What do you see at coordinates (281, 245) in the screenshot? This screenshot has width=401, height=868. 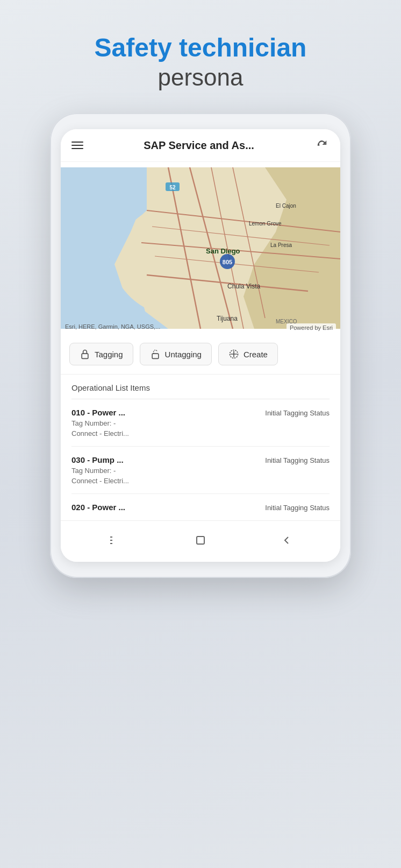 I see `svg-text: La Presa` at bounding box center [281, 245].